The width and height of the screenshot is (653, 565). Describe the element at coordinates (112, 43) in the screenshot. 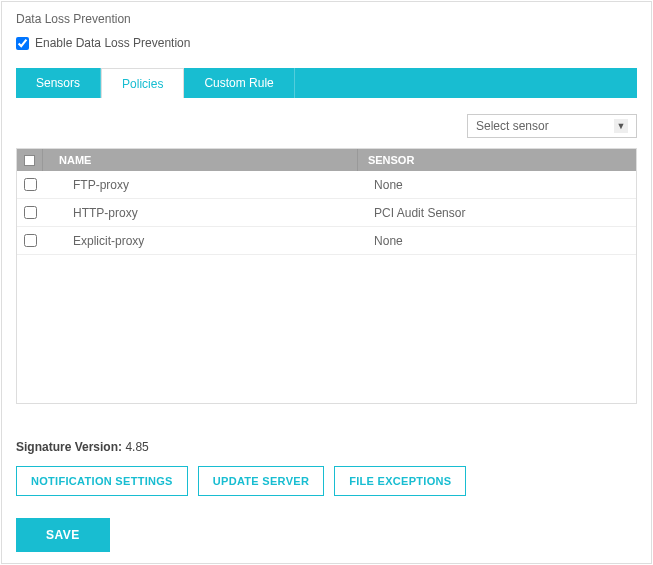

I see `enable-label: Enable Data Loss Prevention` at that location.